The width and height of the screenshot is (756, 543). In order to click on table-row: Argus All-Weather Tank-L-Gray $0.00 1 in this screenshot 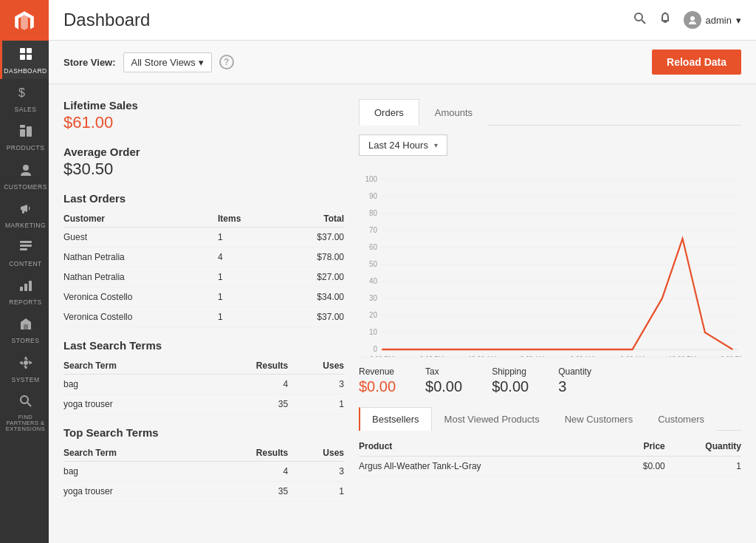, I will do `click(550, 467)`.